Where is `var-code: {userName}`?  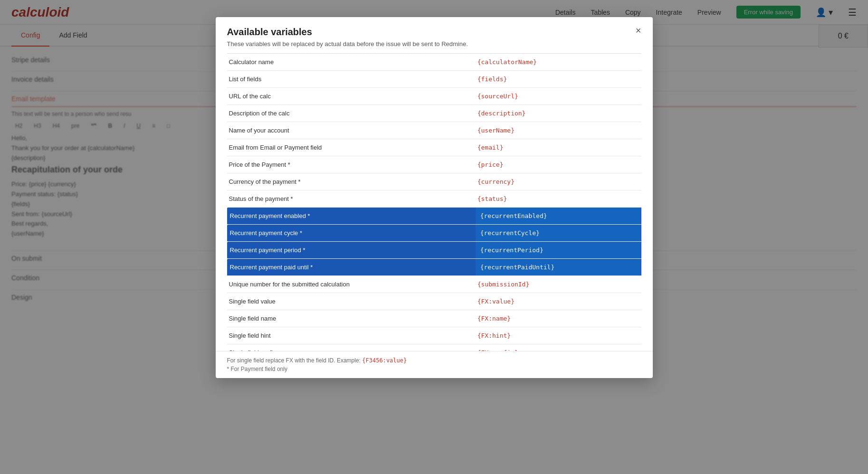 var-code: {userName} is located at coordinates (559, 131).